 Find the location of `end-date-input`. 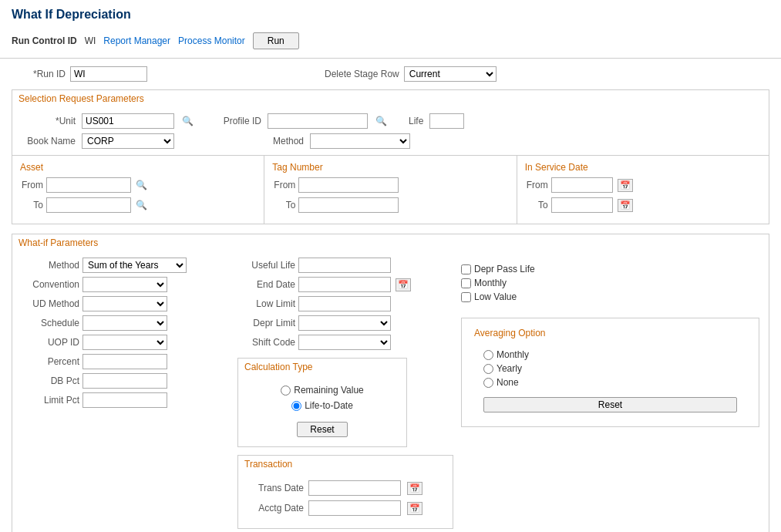

end-date-input is located at coordinates (345, 285).